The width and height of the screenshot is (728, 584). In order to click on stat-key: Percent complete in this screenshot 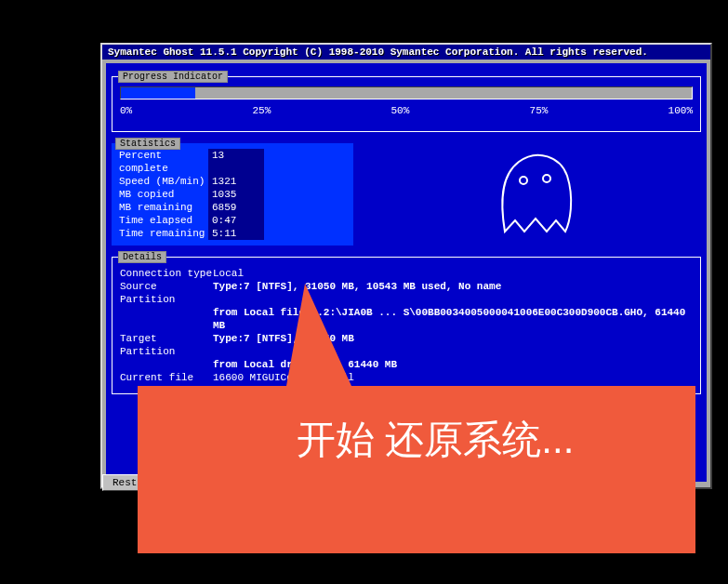, I will do `click(164, 162)`.